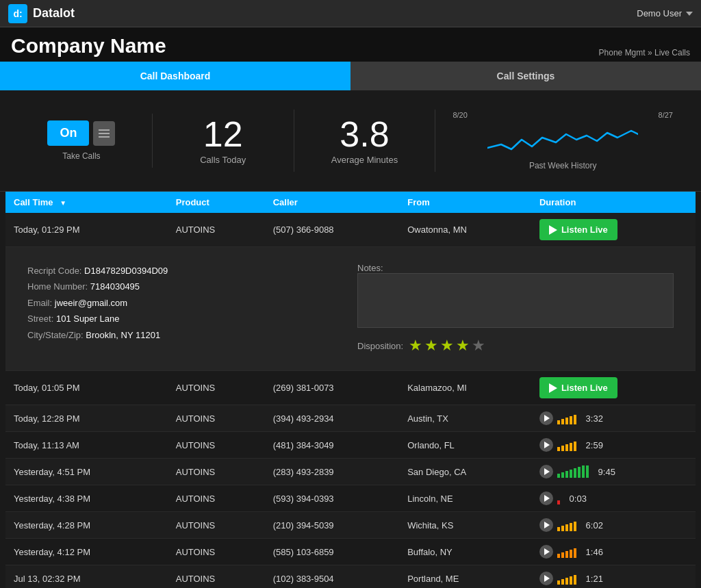  Describe the element at coordinates (350, 76) in the screenshot. I see `tabs-bar: Call Dashboard Call Settings` at that location.